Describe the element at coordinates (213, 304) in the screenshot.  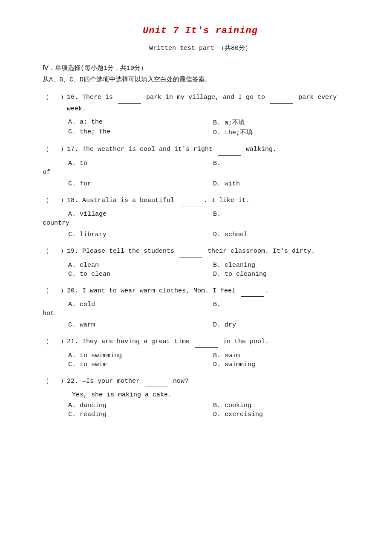
I see `question-20-options-row1: A. cold B.` at that location.